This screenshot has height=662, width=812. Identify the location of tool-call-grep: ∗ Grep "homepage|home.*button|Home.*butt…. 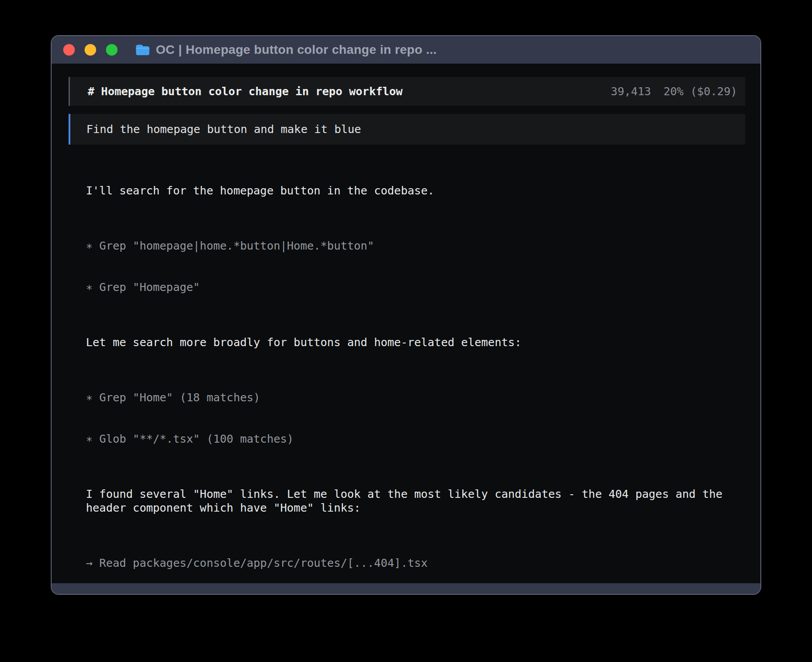
(416, 246).